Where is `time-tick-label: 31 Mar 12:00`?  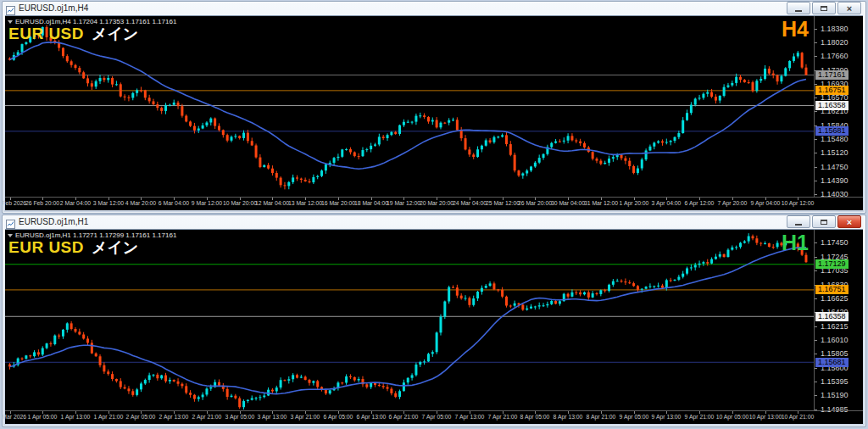
time-tick-label: 31 Mar 12:00 is located at coordinates (601, 203).